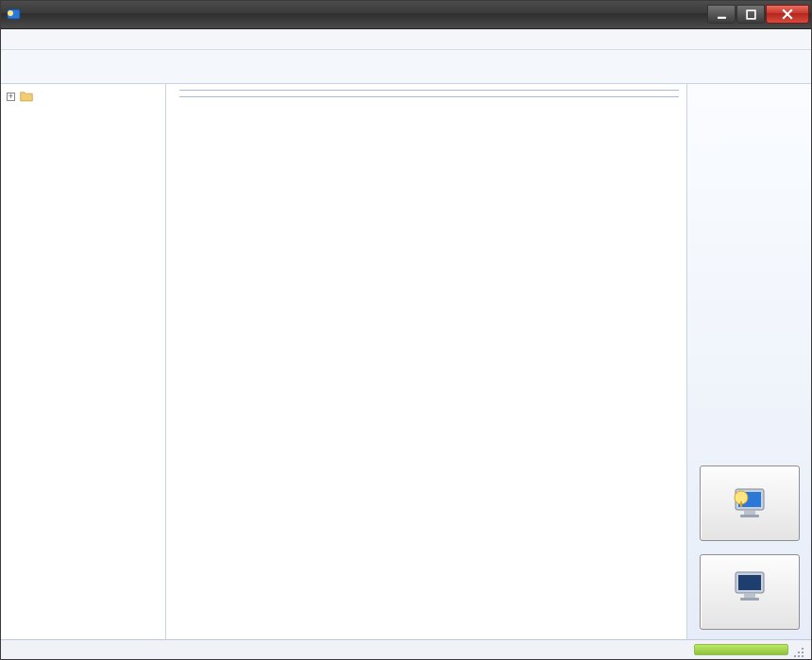 The height and width of the screenshot is (660, 812). What do you see at coordinates (750, 592) in the screenshot?
I see `emergency-shutdown-button` at bounding box center [750, 592].